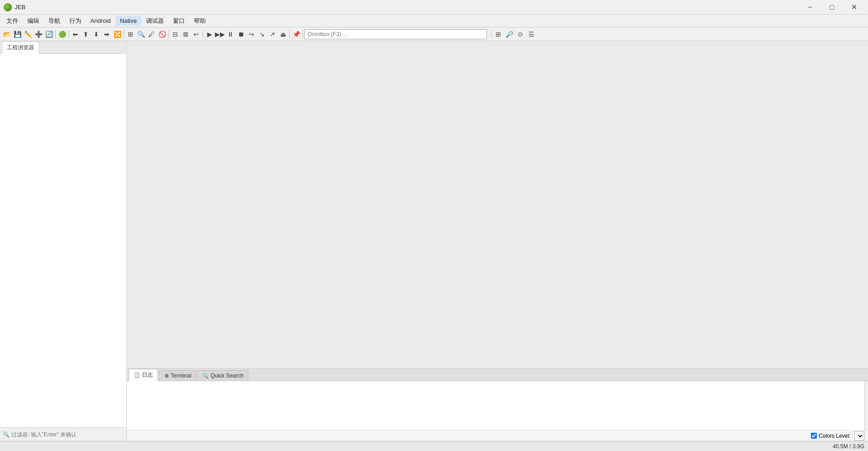  Describe the element at coordinates (814, 435) in the screenshot. I see `colors-checkbox` at that location.